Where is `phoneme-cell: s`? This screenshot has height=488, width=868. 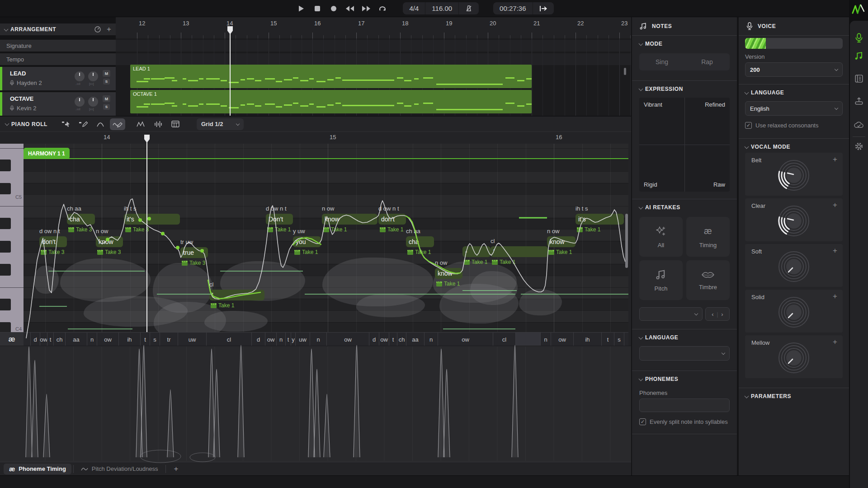
phoneme-cell: s is located at coordinates (155, 339).